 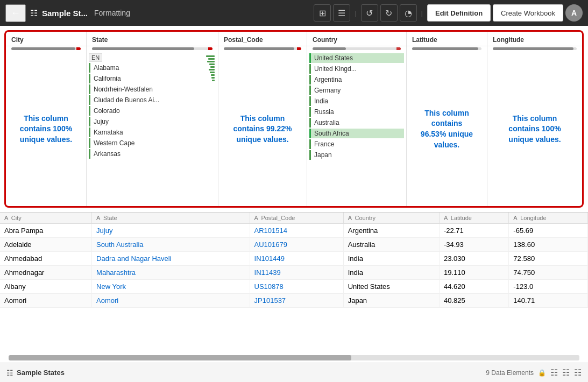 I want to click on cell-country: Japan, so click(x=391, y=301).